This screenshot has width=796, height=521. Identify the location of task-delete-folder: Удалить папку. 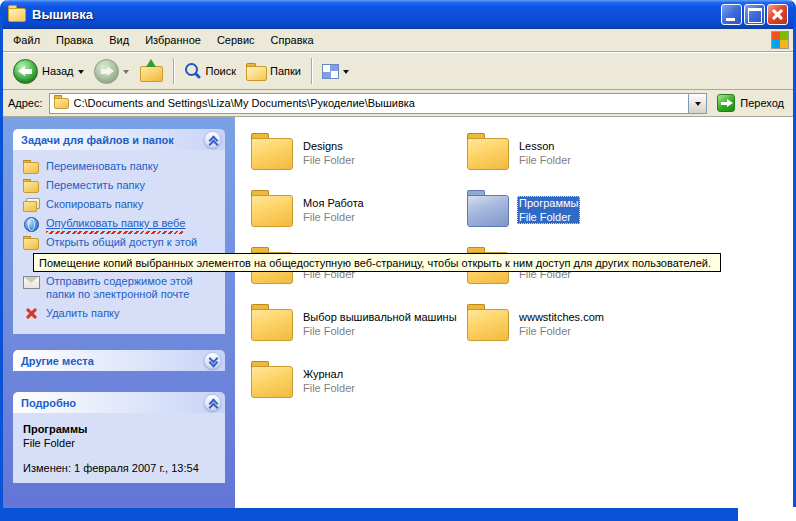
(122, 314).